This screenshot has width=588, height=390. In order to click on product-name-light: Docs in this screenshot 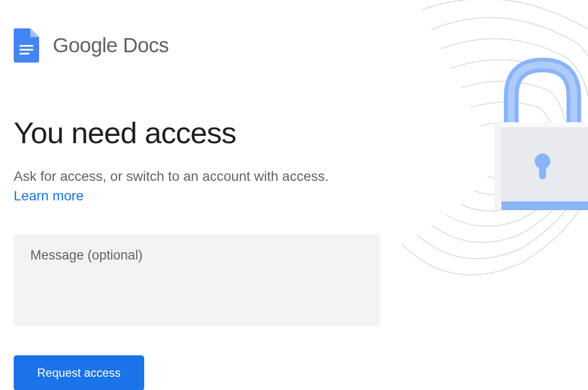, I will do `click(143, 45)`.